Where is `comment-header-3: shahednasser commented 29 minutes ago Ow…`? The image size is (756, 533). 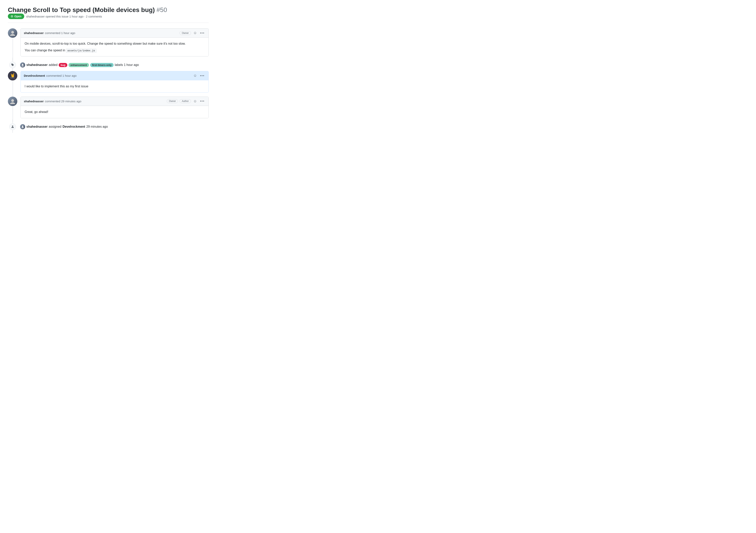 comment-header-3: shahednasser commented 29 minutes ago Ow… is located at coordinates (115, 101).